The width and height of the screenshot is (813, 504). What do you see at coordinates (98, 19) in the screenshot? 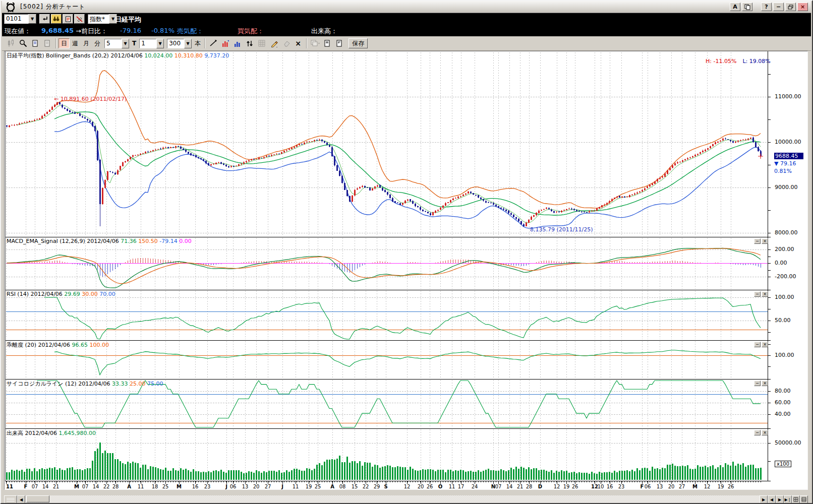
I see `category-value: 指数*` at bounding box center [98, 19].